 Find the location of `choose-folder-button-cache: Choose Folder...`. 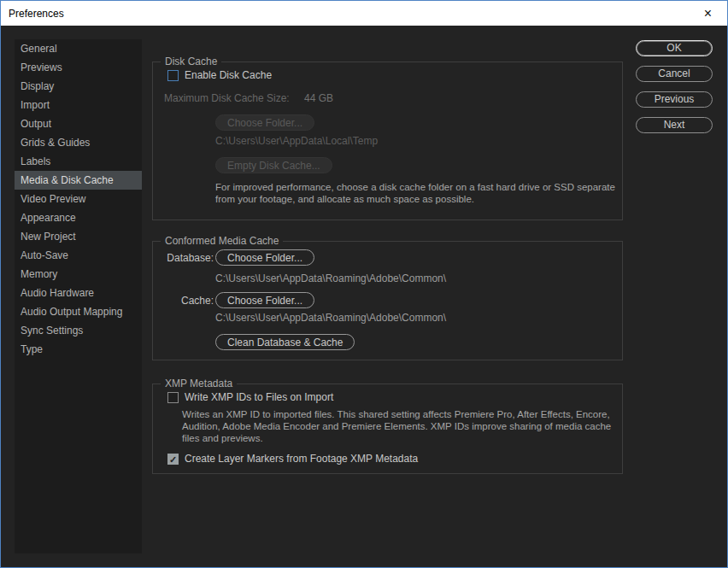

choose-folder-button-cache: Choose Folder... is located at coordinates (265, 301).